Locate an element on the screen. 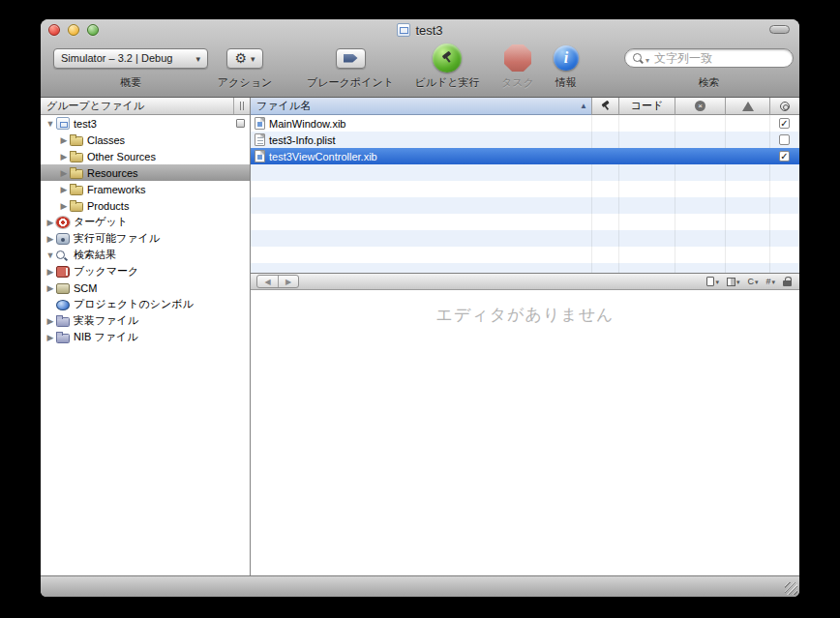 This screenshot has width=840, height=618. editor-nav-control is located at coordinates (278, 281).